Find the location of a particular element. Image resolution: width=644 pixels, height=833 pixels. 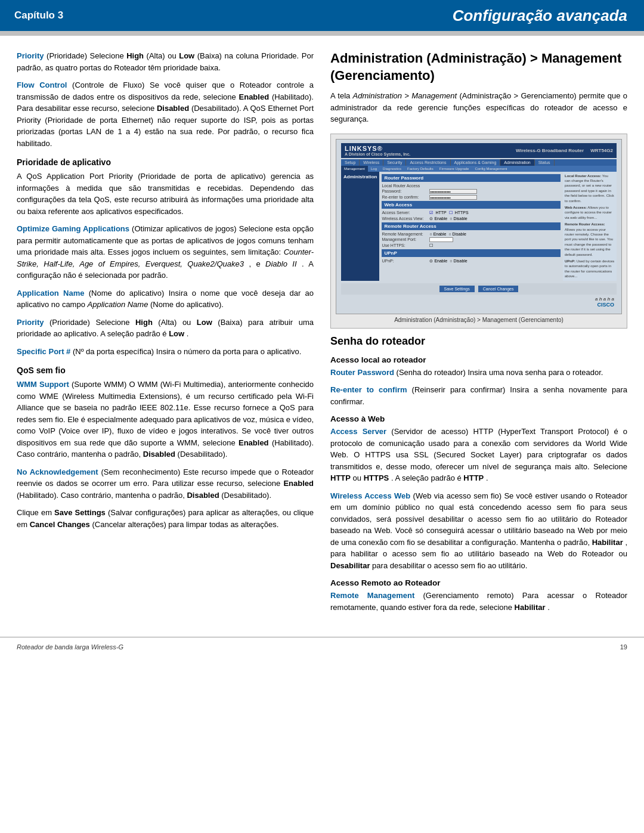

router-img-inner: LINKSYS® A Division of Cisco Systems, In… is located at coordinates (479, 227).